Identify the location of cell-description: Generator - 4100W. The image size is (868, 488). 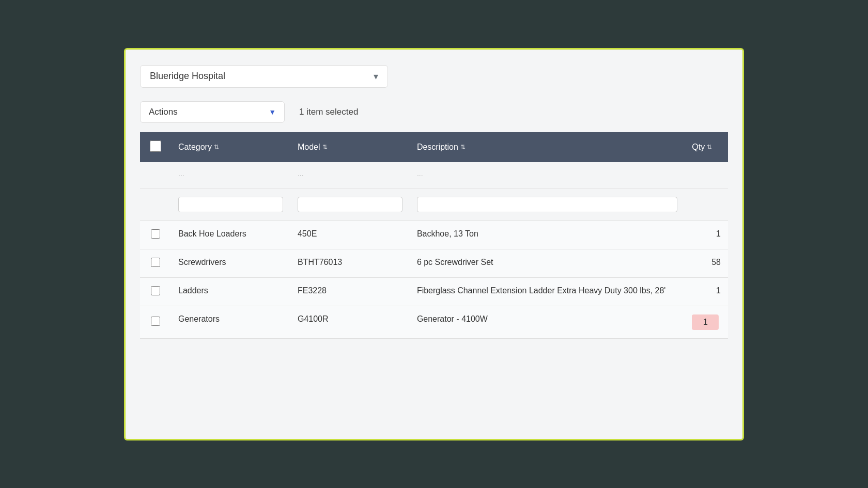
(547, 322).